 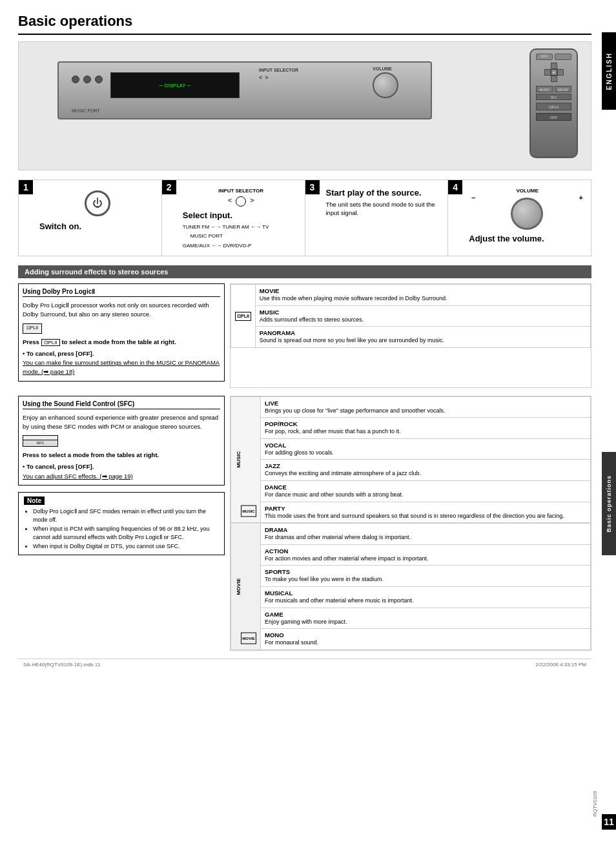 I want to click on table-row: PANORAMA Sound is spread out more so you…, so click(x=411, y=337).